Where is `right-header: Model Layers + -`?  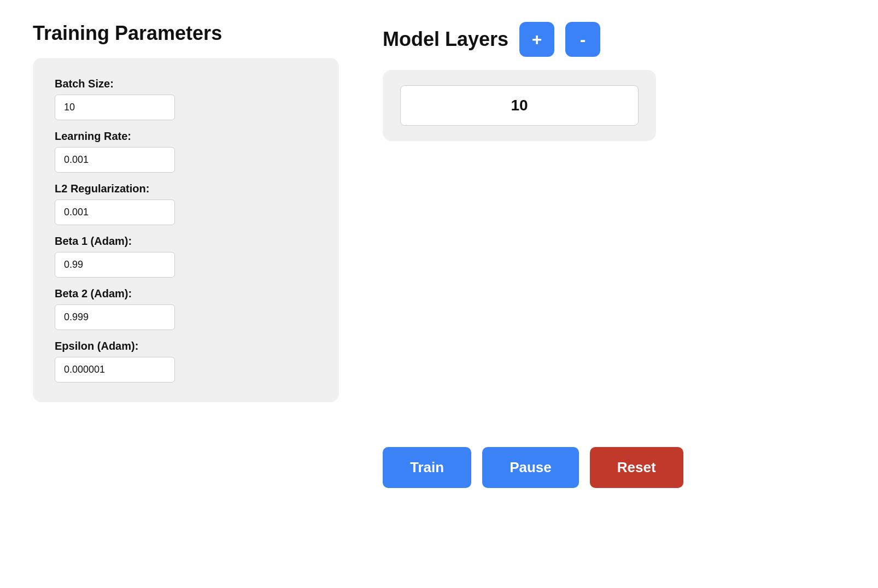 right-header: Model Layers + - is located at coordinates (491, 39).